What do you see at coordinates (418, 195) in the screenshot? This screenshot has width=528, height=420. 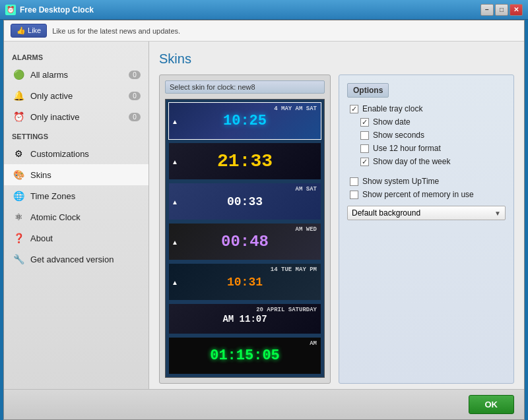 I see `show-memory-label: Show percent of memory in use` at bounding box center [418, 195].